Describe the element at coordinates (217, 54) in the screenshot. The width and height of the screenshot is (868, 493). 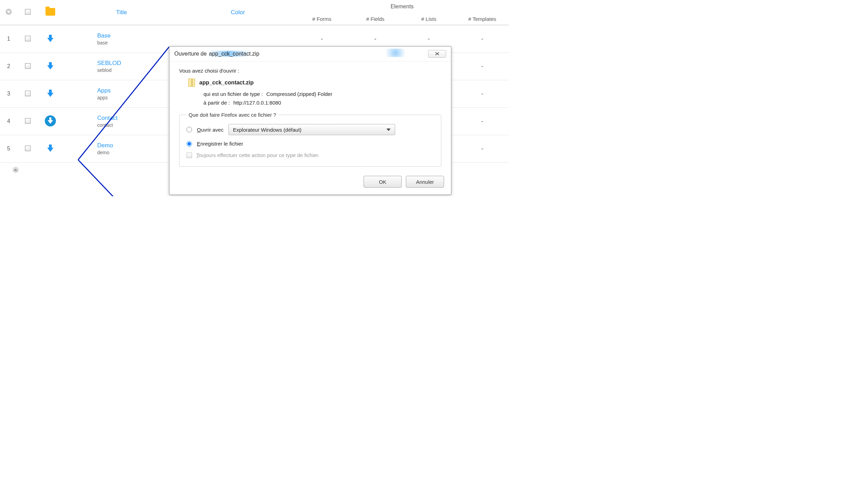
I see `dialog-title: Ouverture de app_cck_contact.zip` at that location.